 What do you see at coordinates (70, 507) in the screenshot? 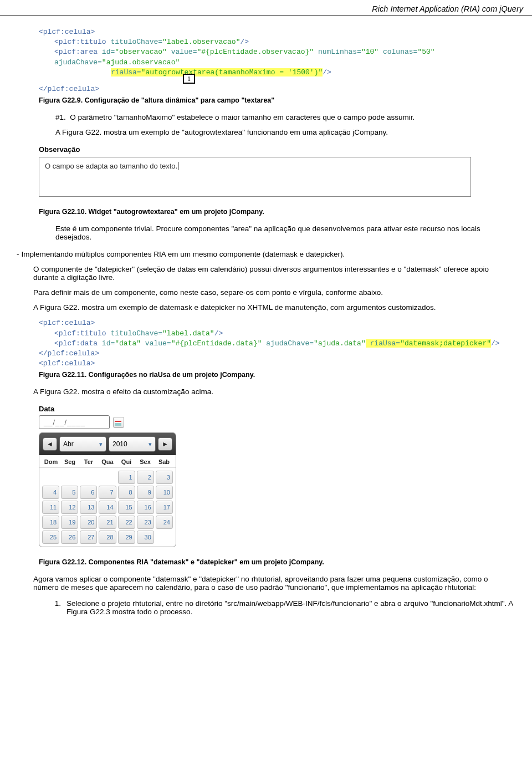
I see `day-cell: 12` at bounding box center [70, 507].